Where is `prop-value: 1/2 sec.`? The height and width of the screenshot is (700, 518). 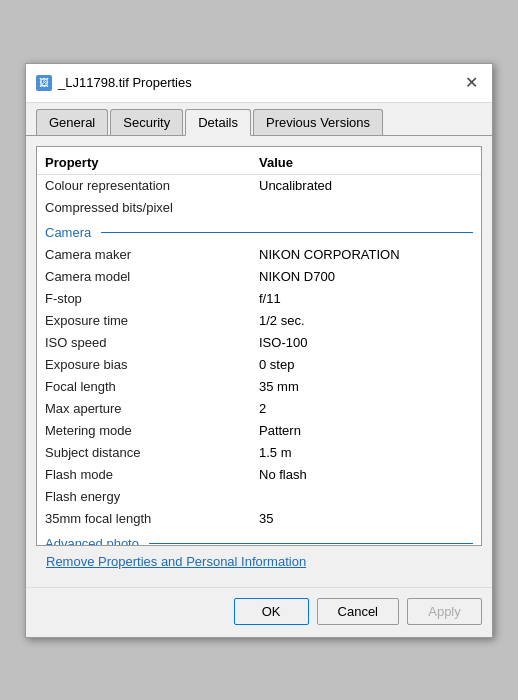
prop-value: 1/2 sec. is located at coordinates (366, 320).